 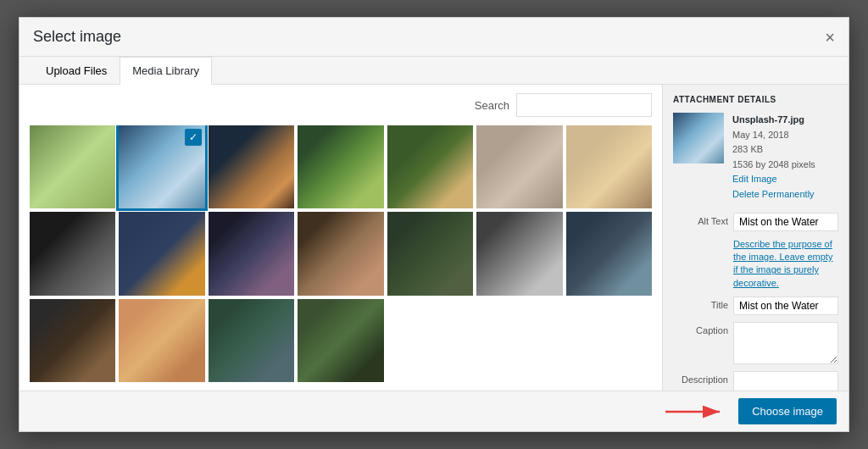 What do you see at coordinates (774, 165) in the screenshot?
I see `attachment-dimensions: 1536 by 2048 pixels` at bounding box center [774, 165].